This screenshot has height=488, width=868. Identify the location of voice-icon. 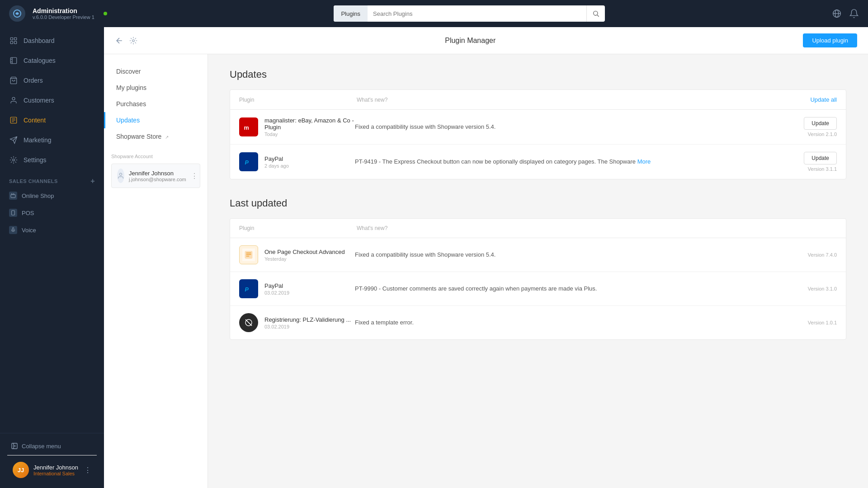
(13, 230).